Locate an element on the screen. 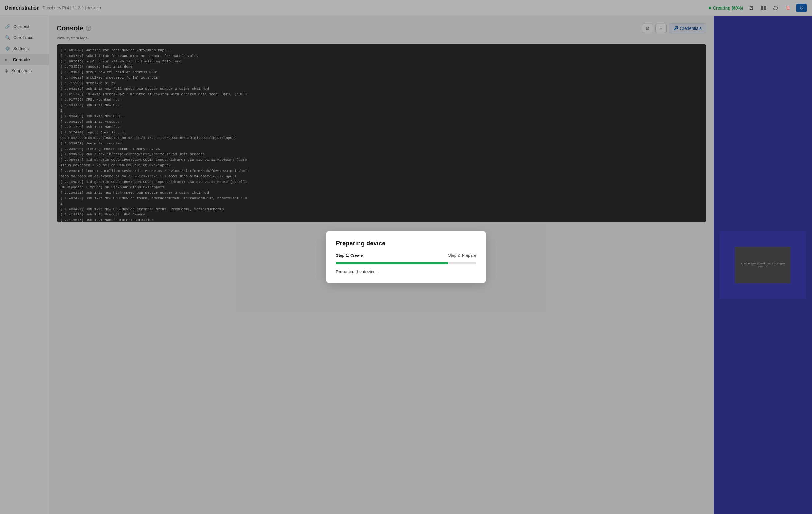 The width and height of the screenshot is (812, 514). preparing-modal: Preparing device Step 1: Create Step 2: … is located at coordinates (406, 257).